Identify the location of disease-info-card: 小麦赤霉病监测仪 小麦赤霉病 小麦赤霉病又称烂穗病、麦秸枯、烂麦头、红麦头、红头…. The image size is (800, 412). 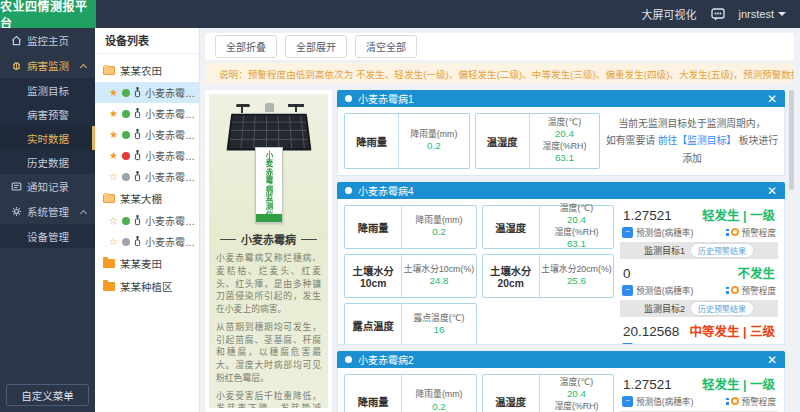
(268, 251).